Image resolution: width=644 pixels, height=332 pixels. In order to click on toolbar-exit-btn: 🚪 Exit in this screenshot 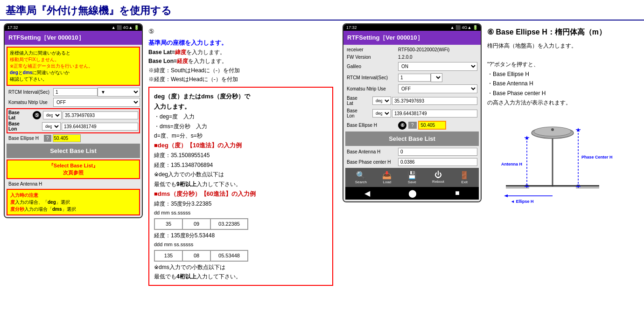, I will do `click(464, 177)`.